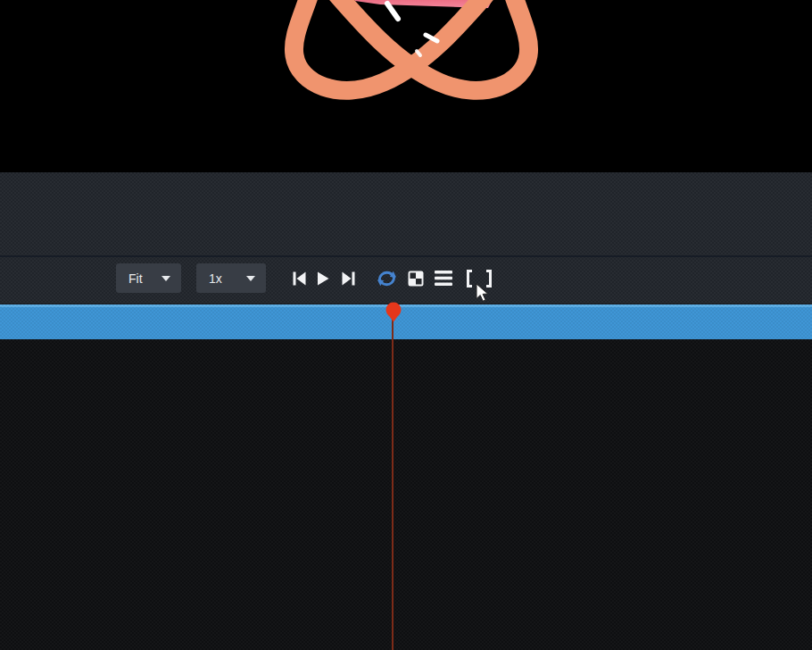 The width and height of the screenshot is (812, 650). What do you see at coordinates (416, 279) in the screenshot?
I see `checkerboard-icon` at bounding box center [416, 279].